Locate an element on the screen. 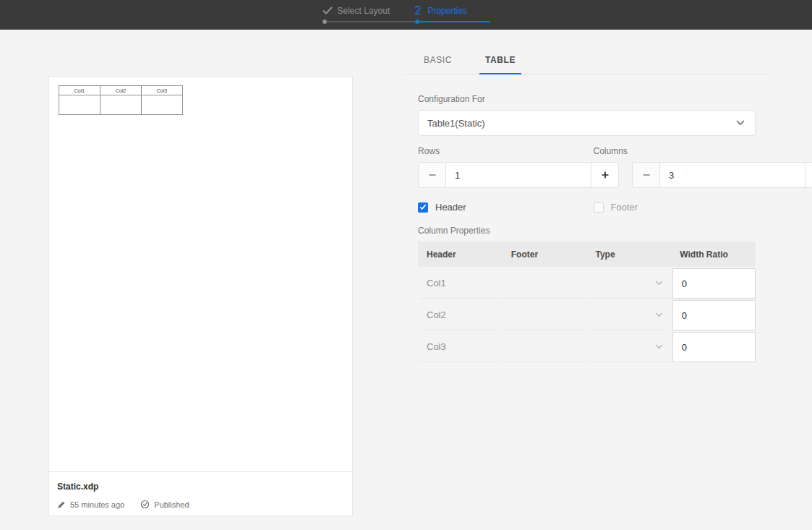  wizard-stepper: Select Layout 2 Properties is located at coordinates (406, 14).